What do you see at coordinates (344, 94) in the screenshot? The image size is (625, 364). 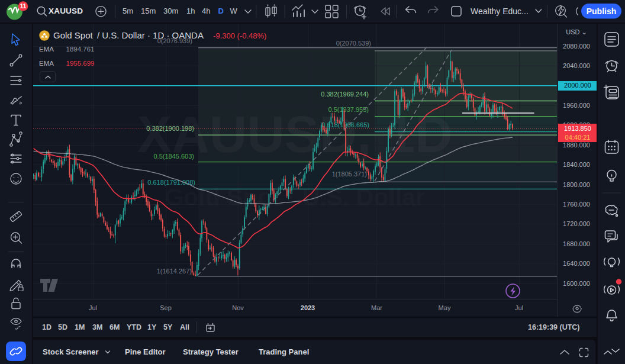 I see `svg-text: 0.382(1969.244)` at bounding box center [344, 94].